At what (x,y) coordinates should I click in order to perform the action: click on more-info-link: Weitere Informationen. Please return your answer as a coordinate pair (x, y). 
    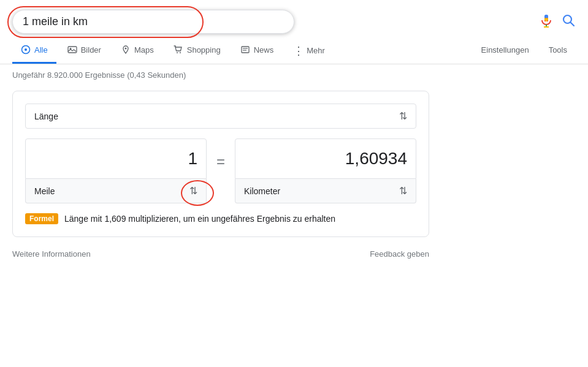
    Looking at the image, I should click on (52, 254).